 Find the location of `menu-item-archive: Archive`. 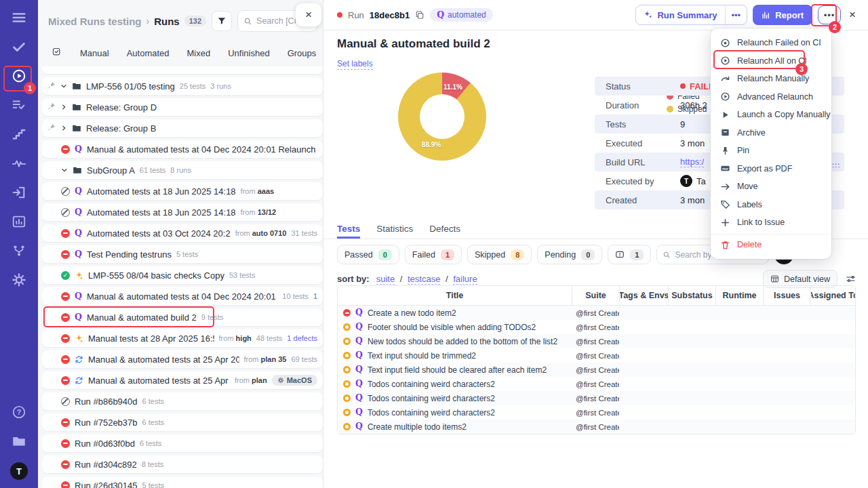

menu-item-archive: Archive is located at coordinates (771, 133).